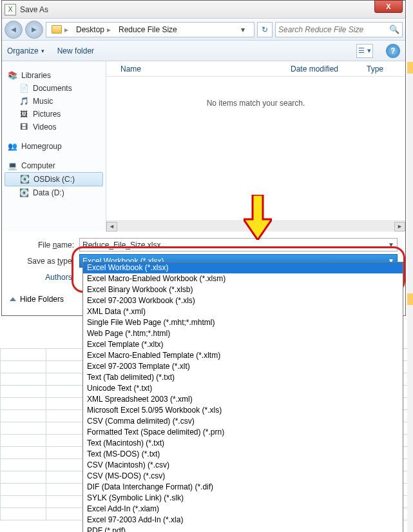 The height and width of the screenshot is (532, 413). Describe the element at coordinates (243, 279) in the screenshot. I see `dd-item: Excel Macro-Enabled Workbook (*.xlsm)` at that location.